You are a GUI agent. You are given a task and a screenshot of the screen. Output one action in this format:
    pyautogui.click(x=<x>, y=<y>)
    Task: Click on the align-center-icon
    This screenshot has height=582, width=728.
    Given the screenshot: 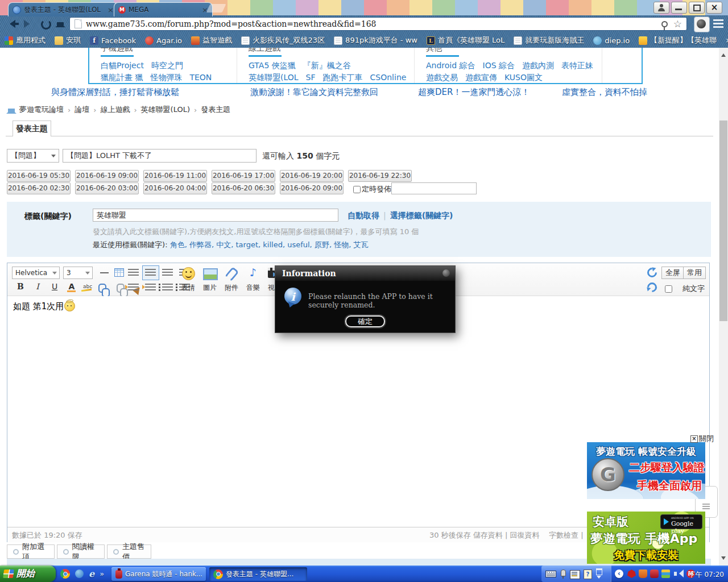 What is the action you would take?
    pyautogui.click(x=150, y=273)
    